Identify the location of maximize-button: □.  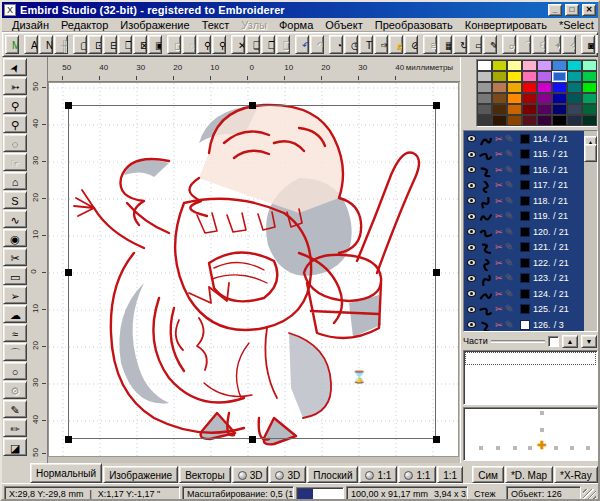
(572, 10).